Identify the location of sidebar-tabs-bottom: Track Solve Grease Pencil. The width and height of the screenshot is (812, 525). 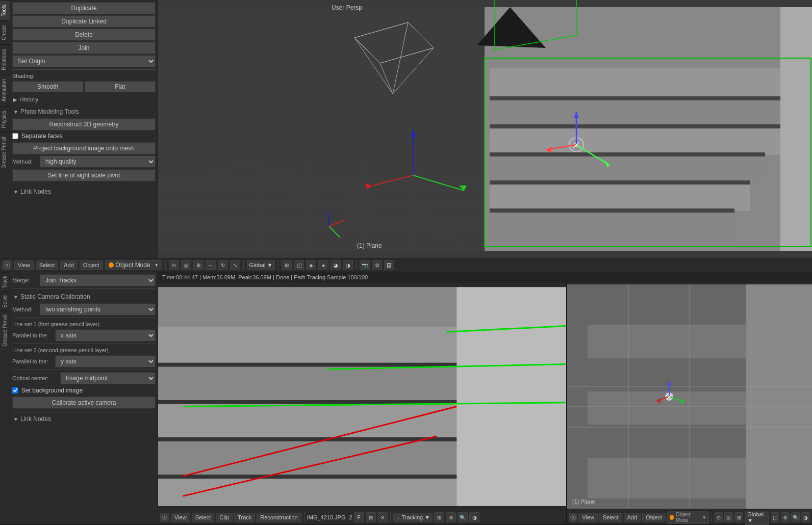
(5, 398).